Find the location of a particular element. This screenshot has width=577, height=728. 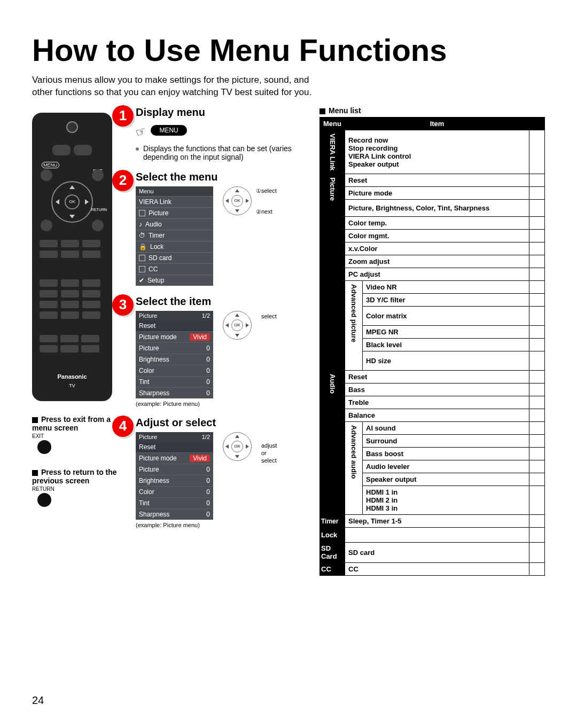

picture-item: Picture mode is located at coordinates (437, 193).